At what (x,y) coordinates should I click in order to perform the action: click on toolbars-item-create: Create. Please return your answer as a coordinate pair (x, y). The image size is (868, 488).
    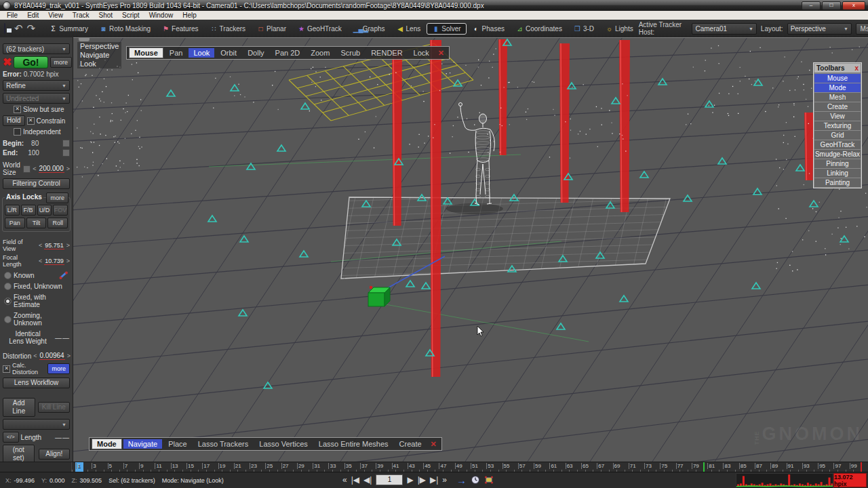
    Looking at the image, I should click on (837, 107).